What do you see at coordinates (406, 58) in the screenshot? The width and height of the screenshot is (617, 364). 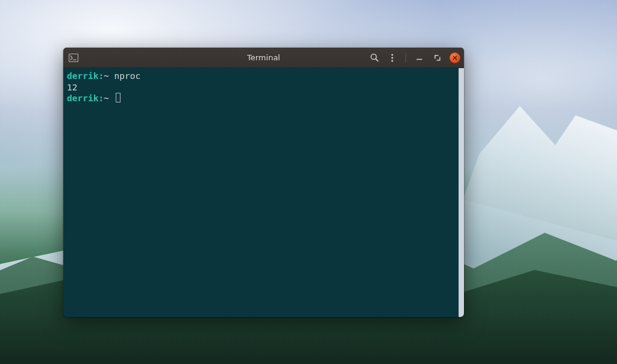 I see `titlebar-separator` at bounding box center [406, 58].